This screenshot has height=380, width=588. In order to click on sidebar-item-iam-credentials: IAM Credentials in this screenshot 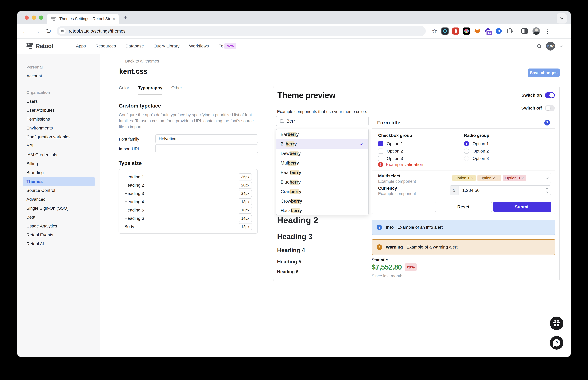, I will do `click(59, 155)`.